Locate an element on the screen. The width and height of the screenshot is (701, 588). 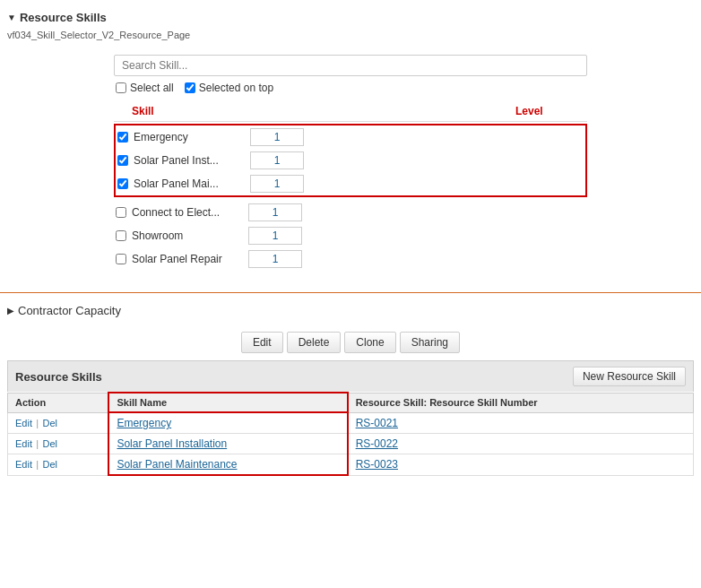
resource-skills-table-title: Resource Skills is located at coordinates (59, 376).